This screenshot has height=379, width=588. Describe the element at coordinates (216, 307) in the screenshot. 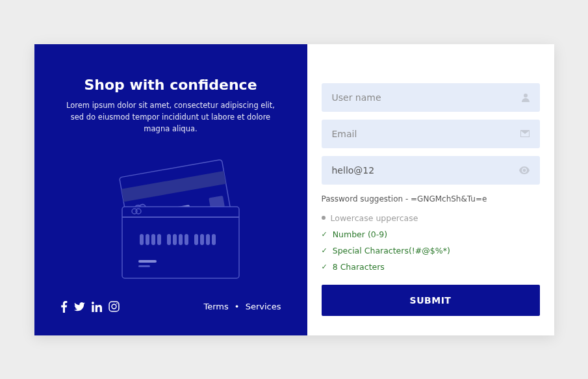

I see `terms-link: Terms` at that location.